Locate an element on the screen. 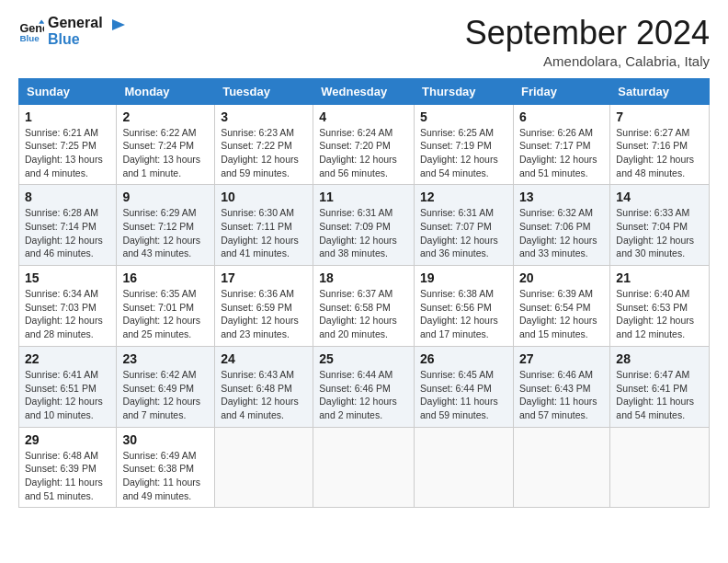  day-number: 22 is located at coordinates (68, 359).